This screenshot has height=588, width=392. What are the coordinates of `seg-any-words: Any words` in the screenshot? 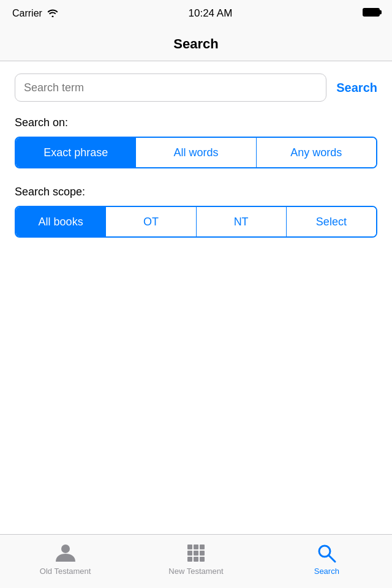 It's located at (316, 153).